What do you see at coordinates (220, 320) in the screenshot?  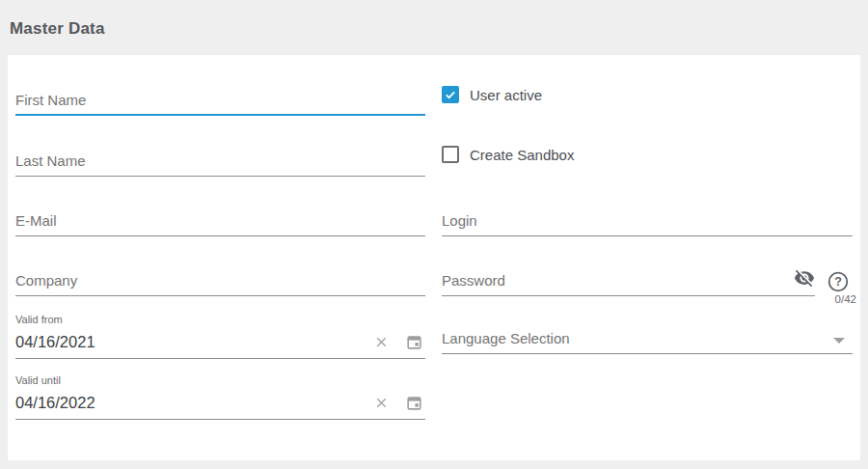 I see `valid-from-label: Valid from` at bounding box center [220, 320].